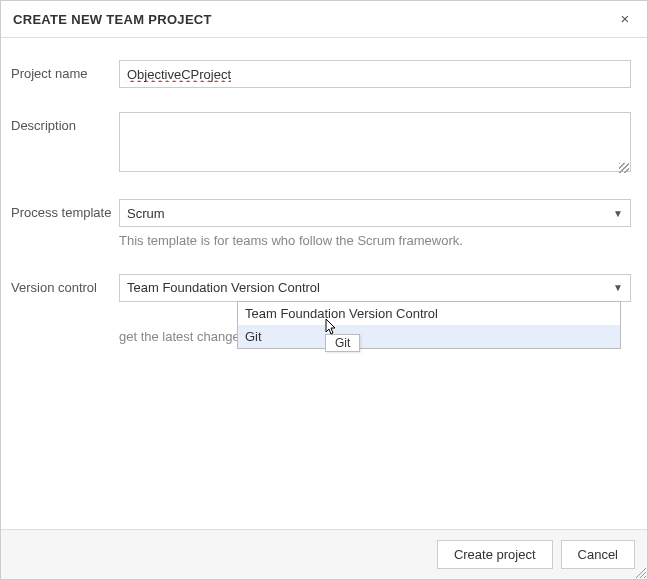 The height and width of the screenshot is (580, 648). What do you see at coordinates (375, 142) in the screenshot?
I see `description-textarea` at bounding box center [375, 142].